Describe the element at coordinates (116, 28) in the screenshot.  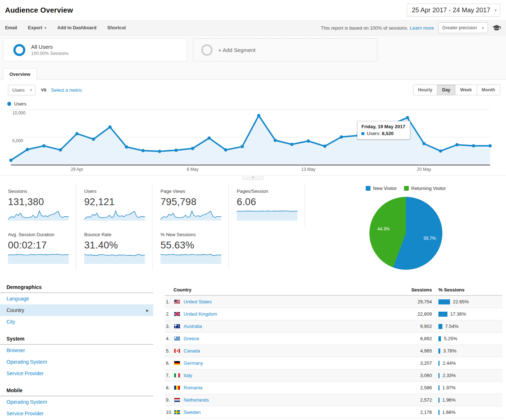
I see `shortcut-button: Shortcut` at that location.